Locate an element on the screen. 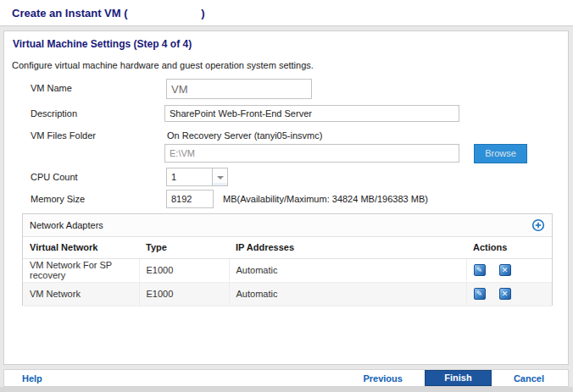  previous-button: Previous is located at coordinates (382, 378).